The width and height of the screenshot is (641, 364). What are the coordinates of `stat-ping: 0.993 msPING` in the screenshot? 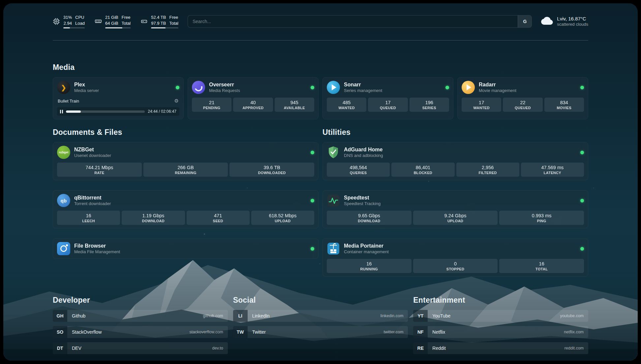 It's located at (541, 218).